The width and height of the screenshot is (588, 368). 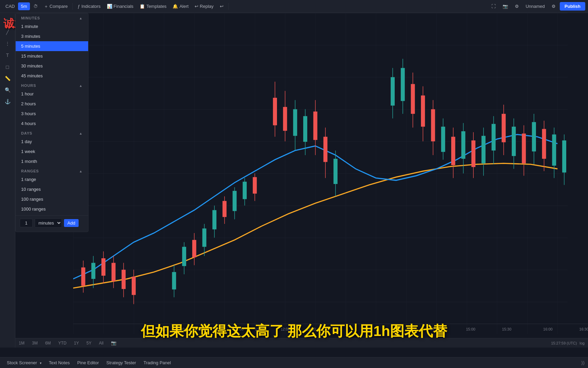 I want to click on interval-100ranges: 100 ranges, so click(x=52, y=199).